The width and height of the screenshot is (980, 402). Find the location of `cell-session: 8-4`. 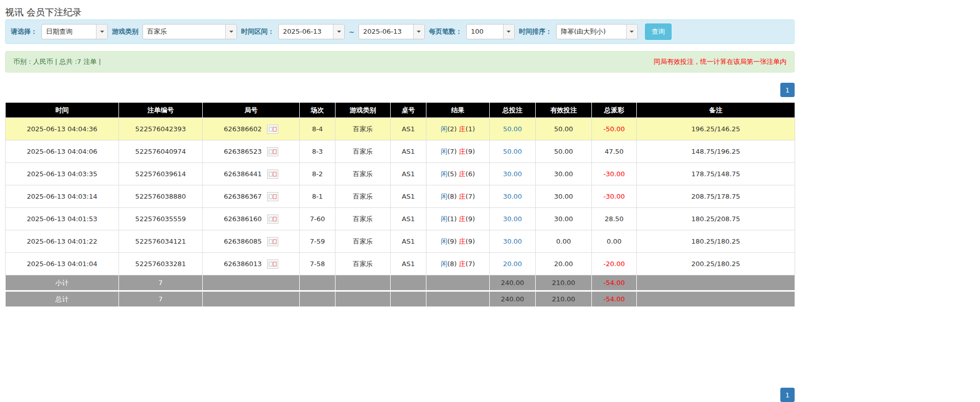

cell-session: 8-4 is located at coordinates (318, 129).